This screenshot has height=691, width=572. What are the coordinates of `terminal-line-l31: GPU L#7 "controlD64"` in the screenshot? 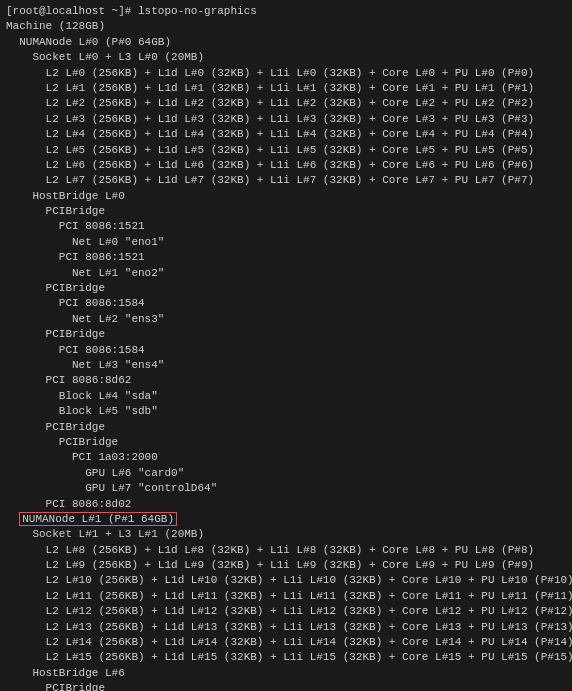 It's located at (286, 488).